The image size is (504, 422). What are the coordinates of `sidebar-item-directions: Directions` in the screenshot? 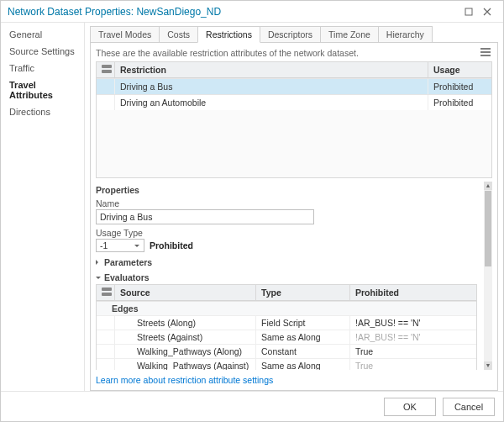 It's located at (42, 112).